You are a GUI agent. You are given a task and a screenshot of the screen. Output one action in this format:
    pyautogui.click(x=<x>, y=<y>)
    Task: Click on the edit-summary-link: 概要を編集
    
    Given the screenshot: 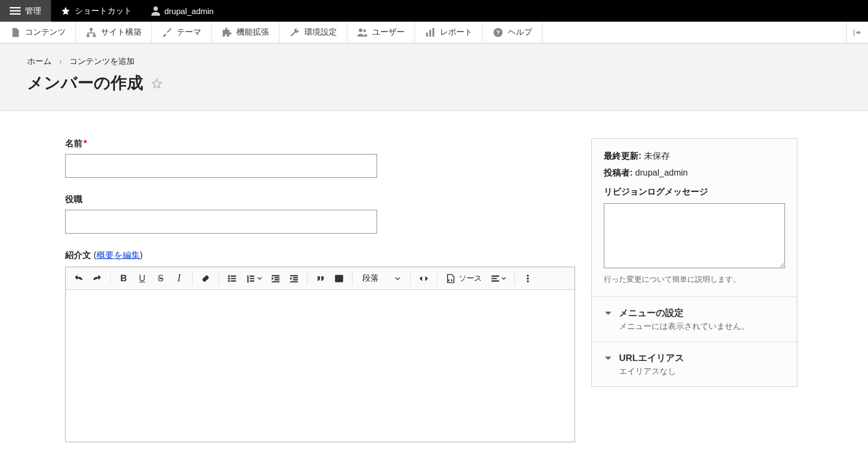 What is the action you would take?
    pyautogui.click(x=118, y=255)
    